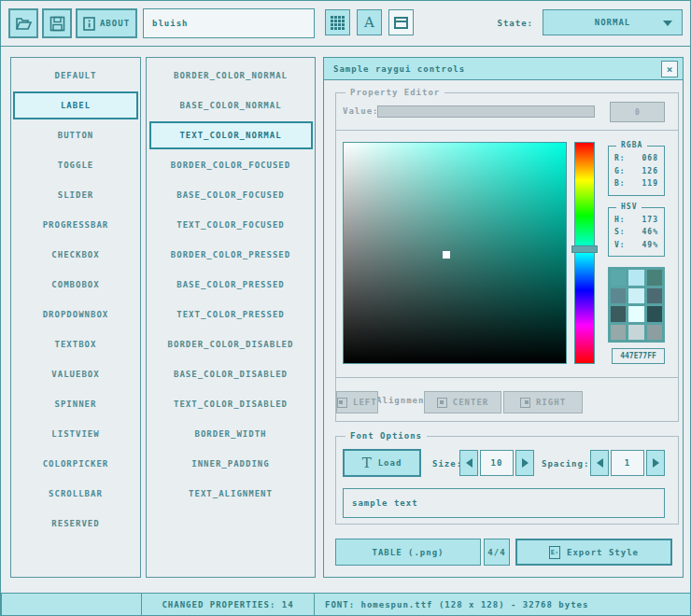 The width and height of the screenshot is (691, 616). Describe the element at coordinates (637, 304) in the screenshot. I see `color-swatches-grid` at that location.